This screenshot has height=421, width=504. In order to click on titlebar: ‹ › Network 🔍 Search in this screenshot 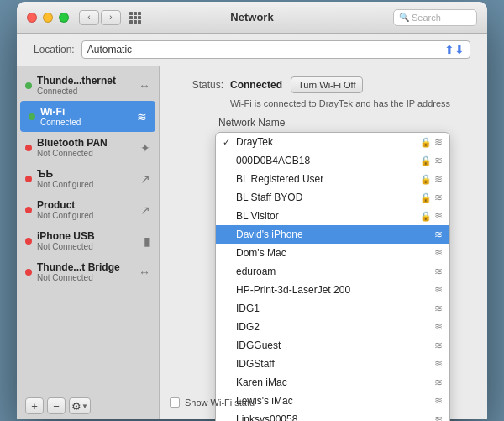, I will do `click(252, 18)`.